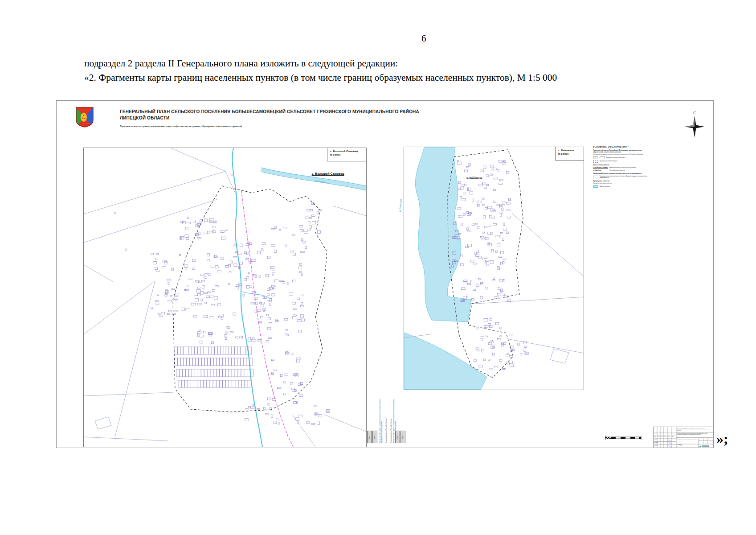  I want to click on stamp-col-label: Лист, so click(662, 436).